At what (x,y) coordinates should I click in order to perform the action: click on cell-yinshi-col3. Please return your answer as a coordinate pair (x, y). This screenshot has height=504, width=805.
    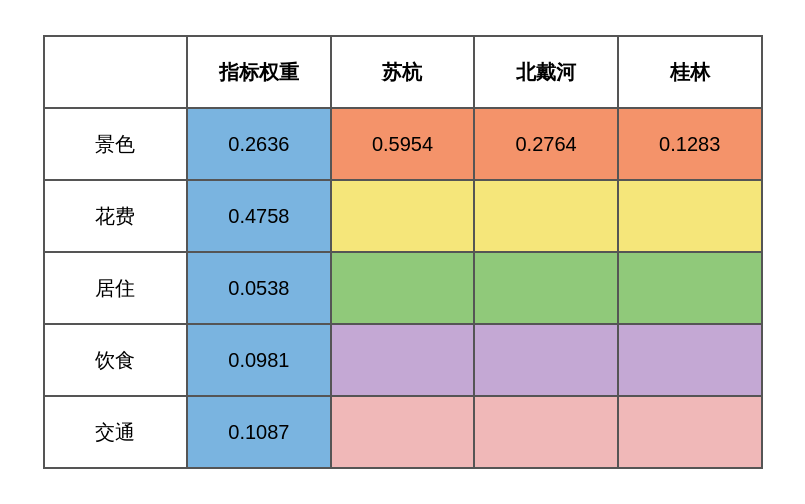
    Looking at the image, I should click on (690, 360).